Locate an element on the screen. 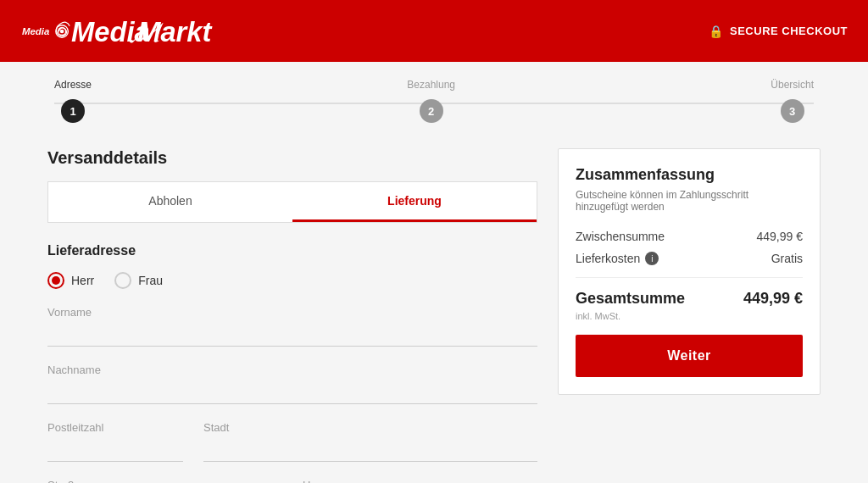 The width and height of the screenshot is (868, 483). vorname-field: Vorname is located at coordinates (292, 326).